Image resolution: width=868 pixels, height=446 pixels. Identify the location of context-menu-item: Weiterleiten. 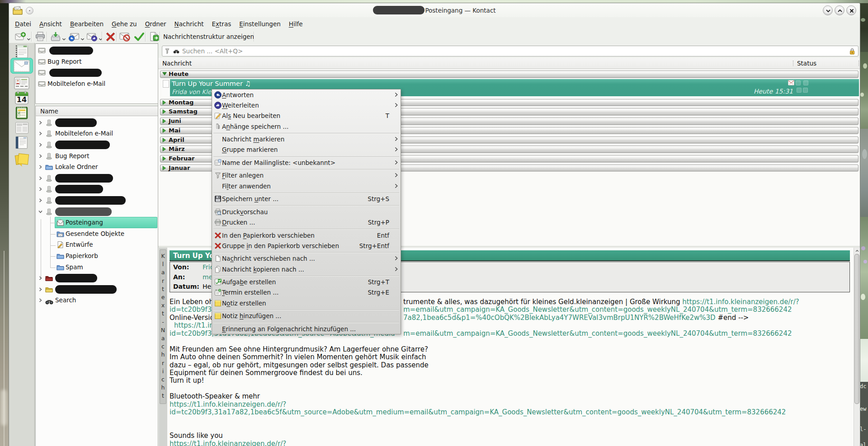
(307, 106).